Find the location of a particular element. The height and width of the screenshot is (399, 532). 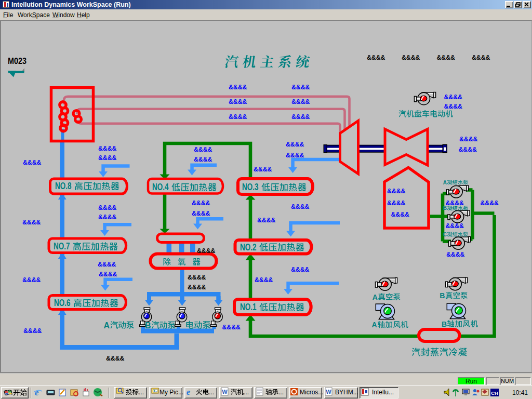

svg-text: NO.7 is located at coordinates (62, 246).